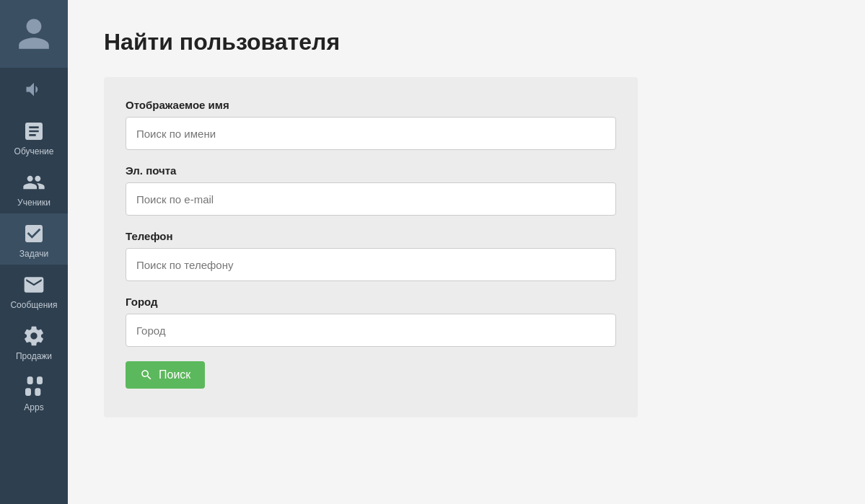 The height and width of the screenshot is (504, 865). What do you see at coordinates (371, 190) in the screenshot?
I see `email-form-group: Эл. почта` at bounding box center [371, 190].